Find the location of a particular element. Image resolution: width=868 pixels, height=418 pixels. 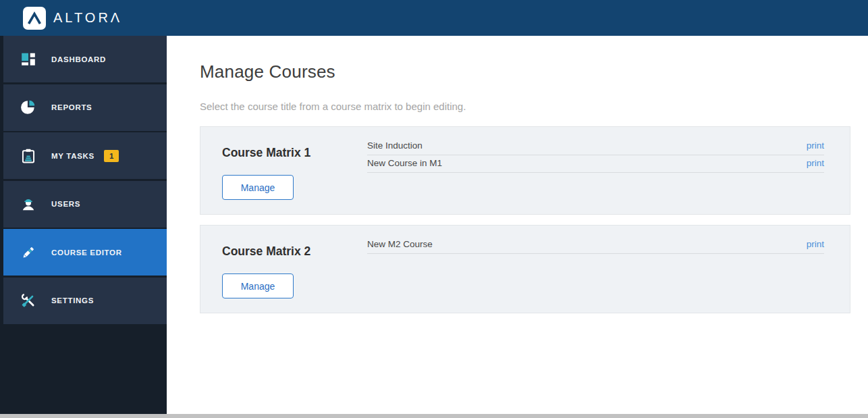

course-row: Site Induction print is located at coordinates (595, 147).